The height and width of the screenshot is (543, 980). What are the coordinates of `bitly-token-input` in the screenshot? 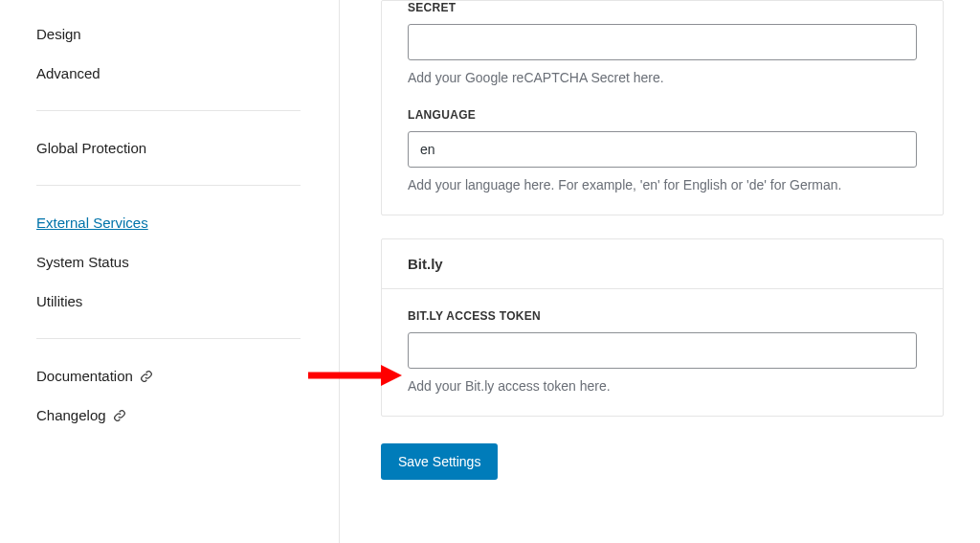 It's located at (662, 351).